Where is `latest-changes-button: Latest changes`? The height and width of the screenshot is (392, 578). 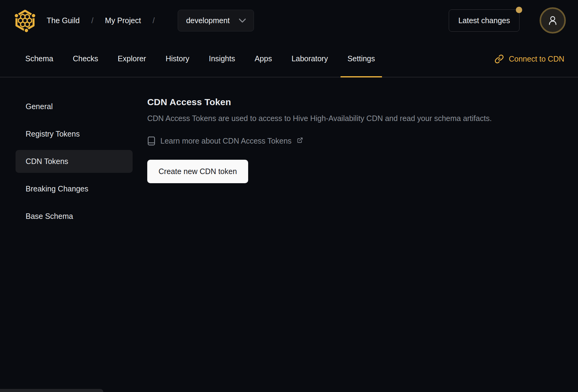 latest-changes-button: Latest changes is located at coordinates (484, 21).